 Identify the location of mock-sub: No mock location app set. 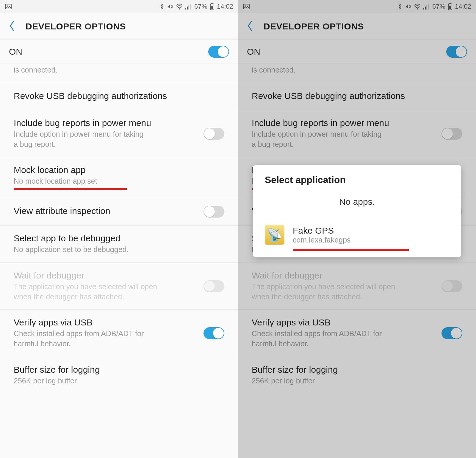
(119, 181).